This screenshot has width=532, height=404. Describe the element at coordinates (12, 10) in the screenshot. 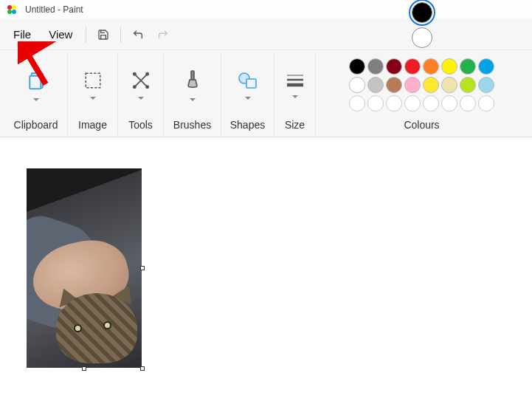

I see `app-icon` at that location.